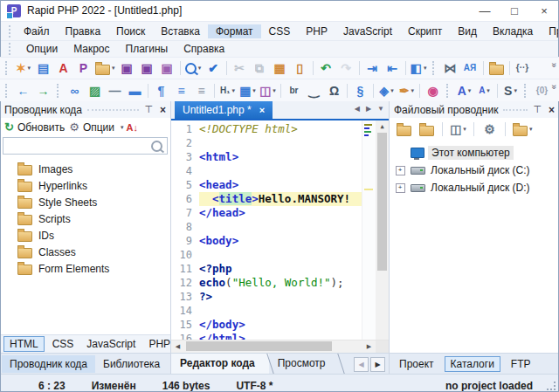  I want to click on vertical-scroll-thumb, so click(383, 202).